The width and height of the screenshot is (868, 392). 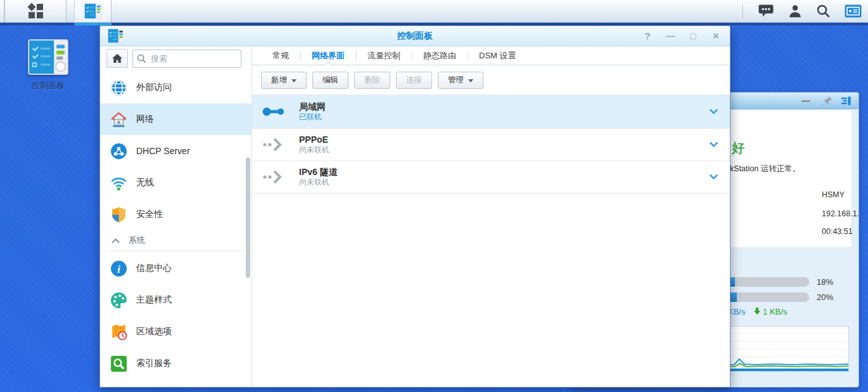 I want to click on chevron-up-icon, so click(x=115, y=241).